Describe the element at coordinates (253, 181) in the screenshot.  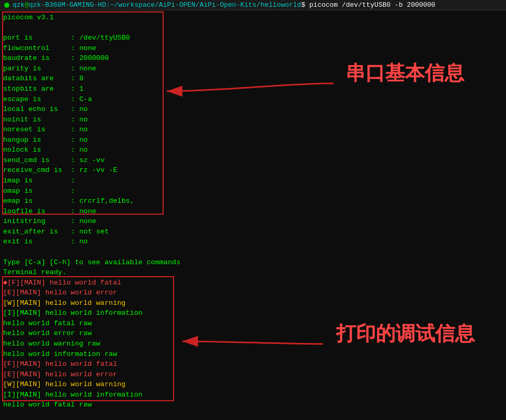
I see `imap-line: imap is :` at that location.